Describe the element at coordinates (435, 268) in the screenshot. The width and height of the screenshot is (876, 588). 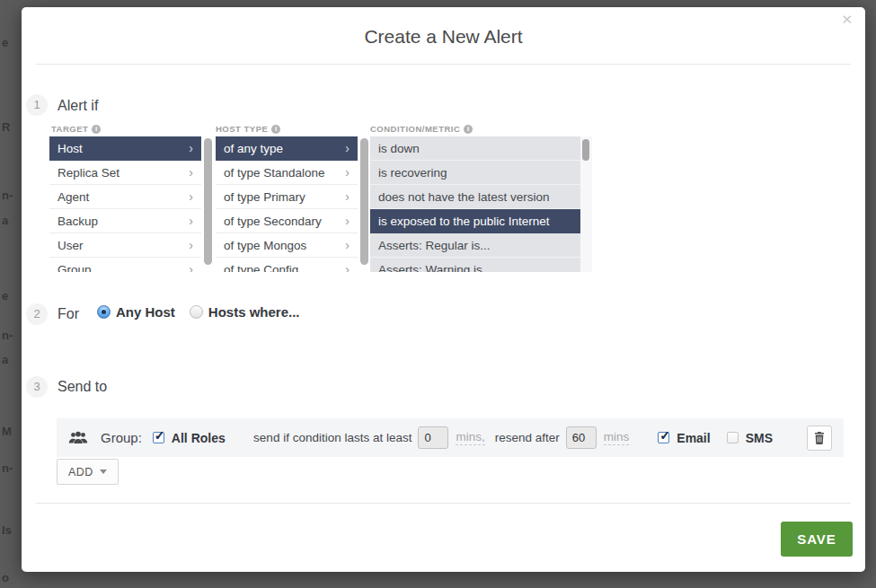
I see `item-label: Asserts: Warning is...` at that location.